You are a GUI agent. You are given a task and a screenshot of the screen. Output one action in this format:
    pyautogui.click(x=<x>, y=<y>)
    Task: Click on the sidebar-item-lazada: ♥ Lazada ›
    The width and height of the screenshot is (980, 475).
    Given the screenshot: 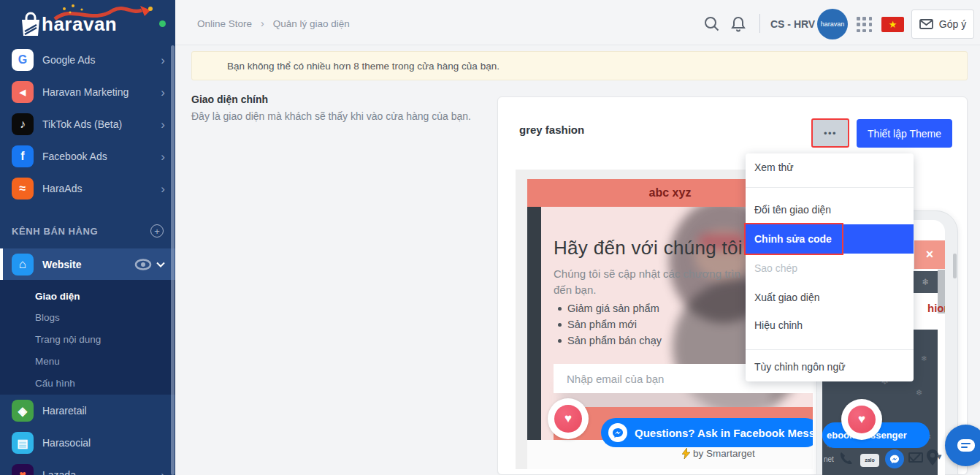 What is the action you would take?
    pyautogui.click(x=88, y=467)
    